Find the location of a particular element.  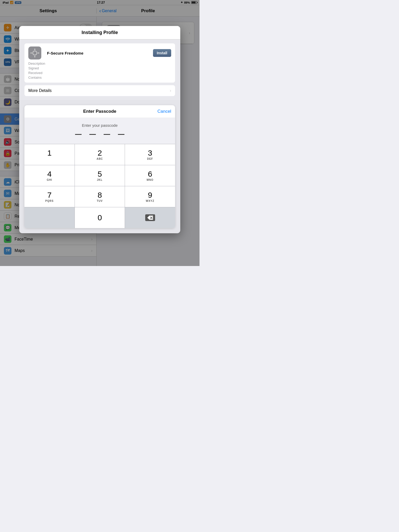

numpad-key-7: 7 PQRS is located at coordinates (50, 197).